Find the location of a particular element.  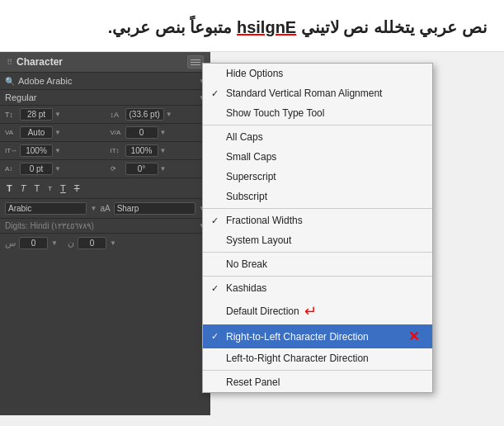

language-row: Arabic ▼ aA Sharp ▼ is located at coordinates (106, 209).